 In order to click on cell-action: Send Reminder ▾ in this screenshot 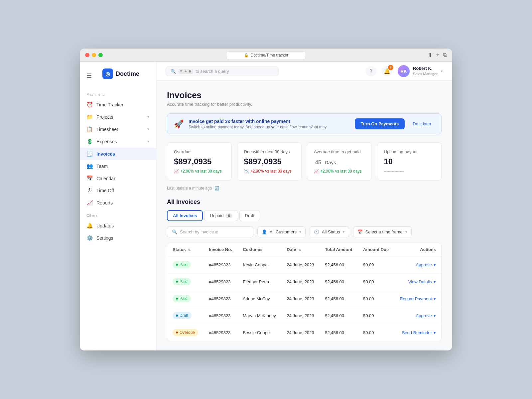, I will do `click(418, 332)`.